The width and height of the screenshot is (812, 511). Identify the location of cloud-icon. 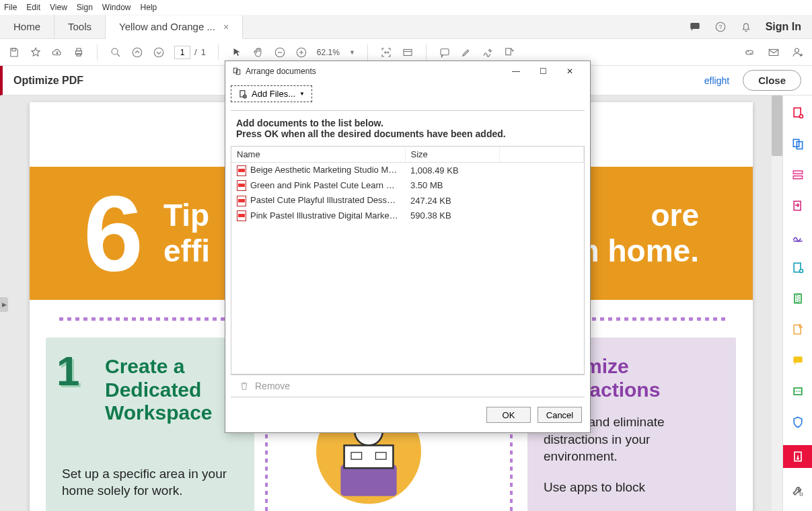
(57, 52).